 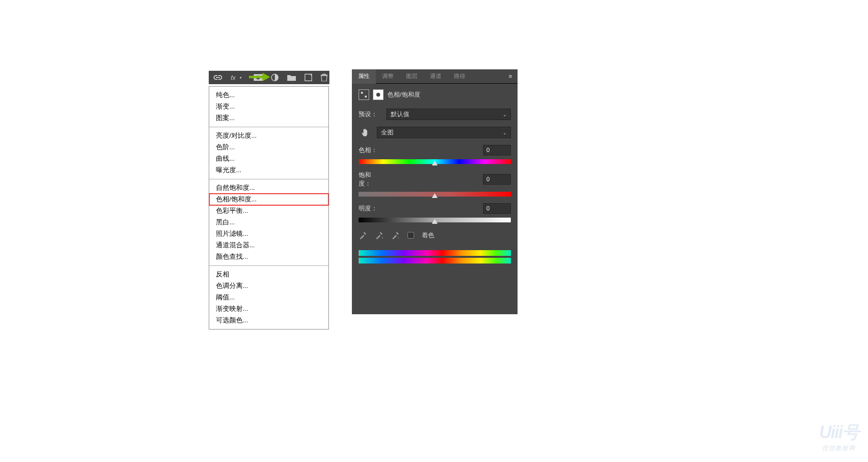 What do you see at coordinates (275, 77) in the screenshot?
I see `adjustment-layer-icon` at bounding box center [275, 77].